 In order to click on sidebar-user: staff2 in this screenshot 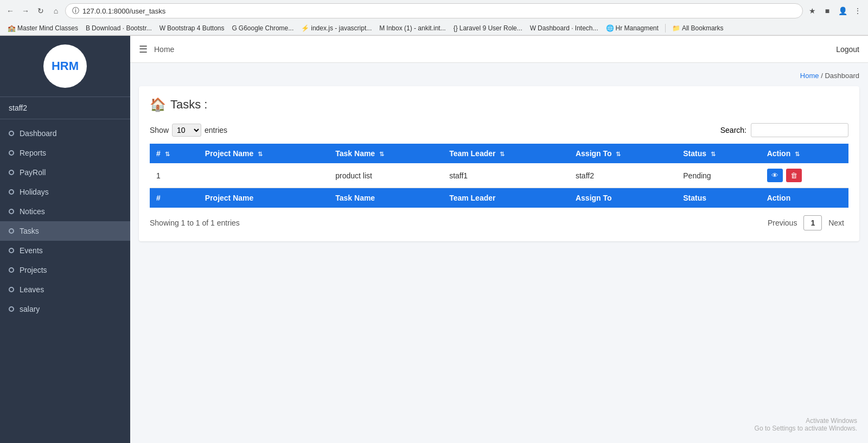, I will do `click(65, 108)`.